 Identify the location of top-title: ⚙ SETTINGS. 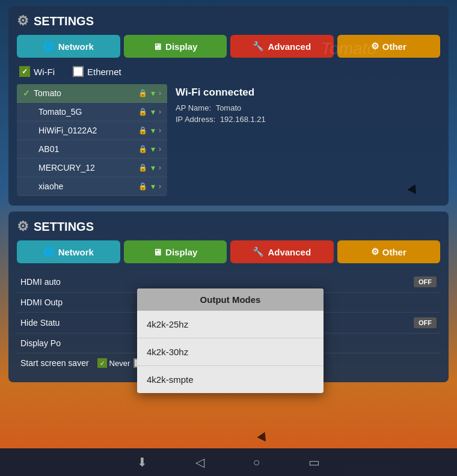
(228, 21).